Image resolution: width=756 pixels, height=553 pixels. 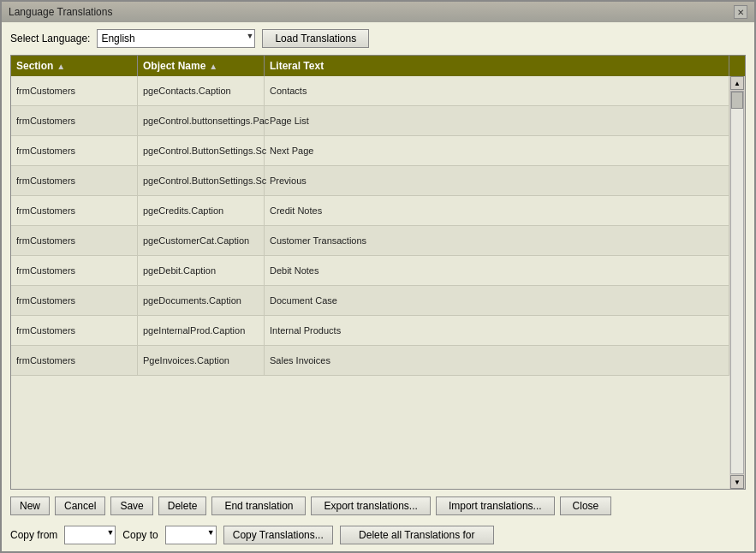 What do you see at coordinates (586, 506) in the screenshot?
I see `close-button: Close` at bounding box center [586, 506].